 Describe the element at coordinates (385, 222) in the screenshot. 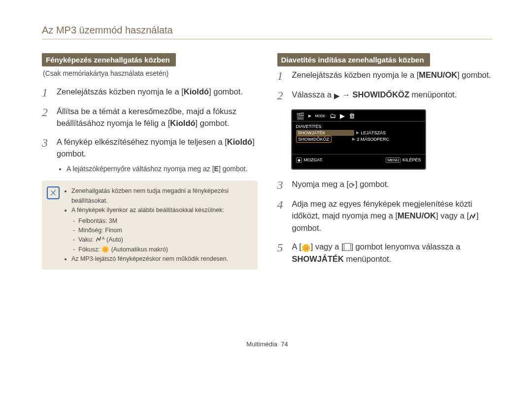

I see `right-steps-cont: 3 Nyomja meg a [⟳] gombot. 4 Adja meg az…` at that location.